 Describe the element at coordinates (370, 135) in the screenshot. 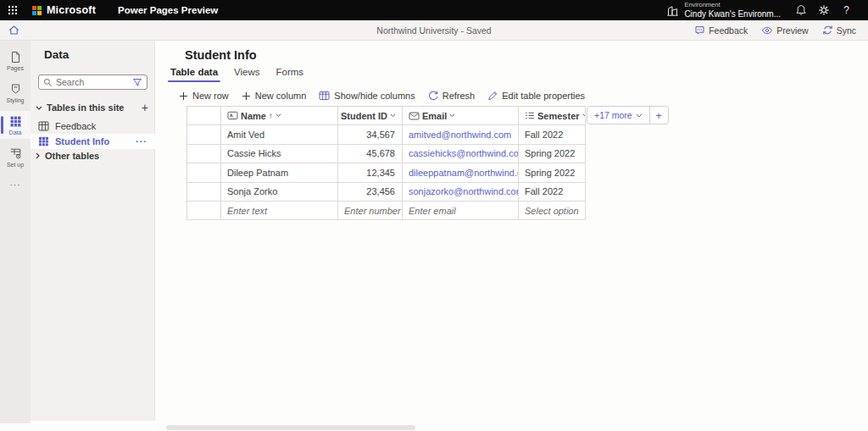

I see `grid-cell-student-id: 34,567` at that location.